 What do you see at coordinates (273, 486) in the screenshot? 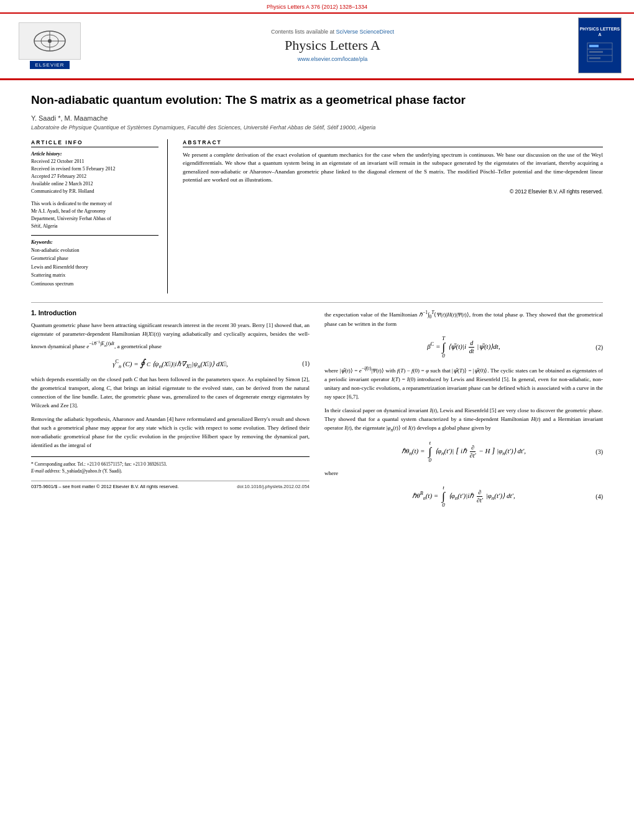
I see `footer-doi: doi:10.1016/j.physleta.2012.02.054` at bounding box center [273, 486].